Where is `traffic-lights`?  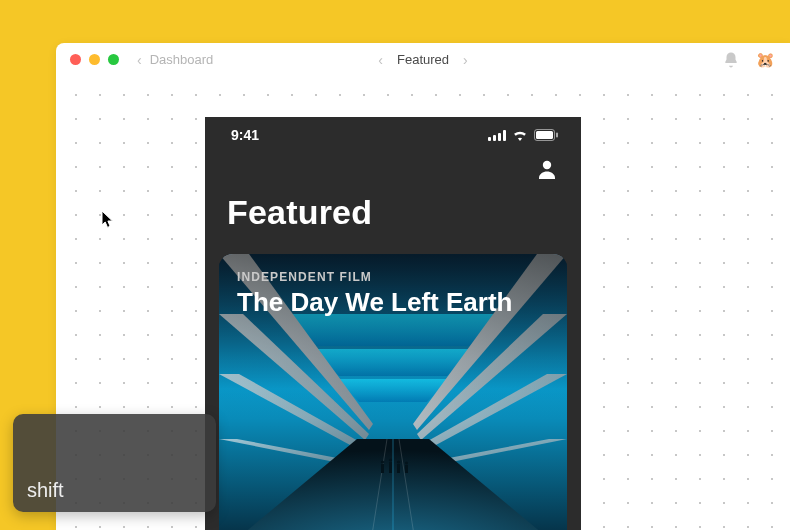
traffic-lights is located at coordinates (94, 60).